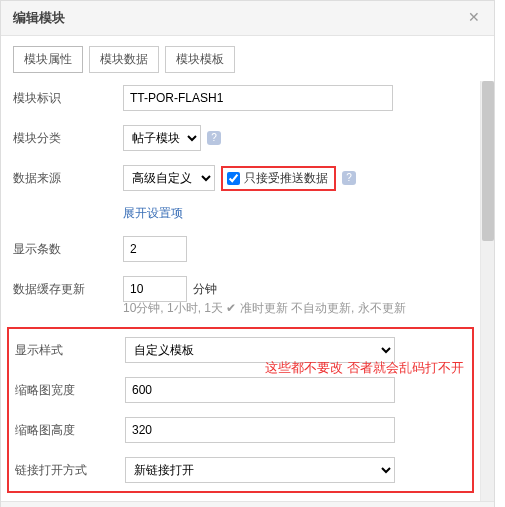 The image size is (505, 507). What do you see at coordinates (70, 350) in the screenshot?
I see `label-style: 显示样式` at bounding box center [70, 350].